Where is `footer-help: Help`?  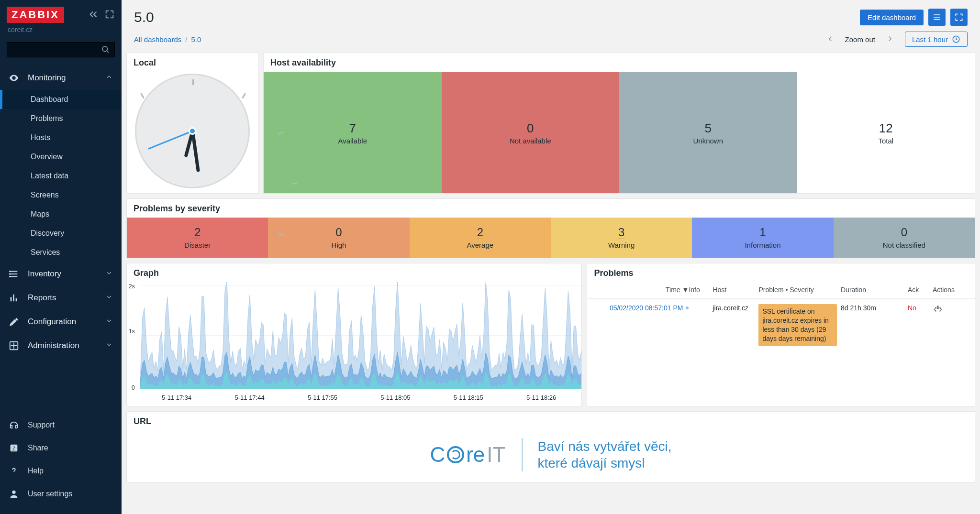 footer-help: Help is located at coordinates (61, 471).